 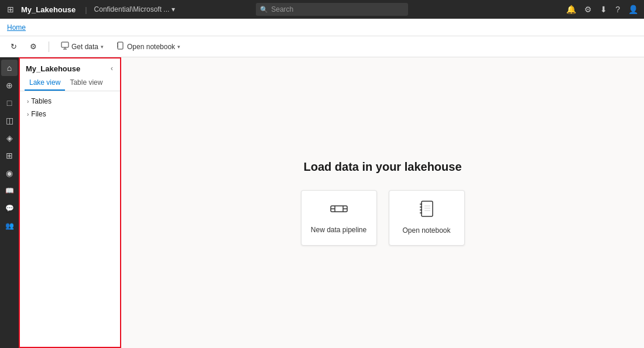 What do you see at coordinates (151, 47) in the screenshot?
I see `open-notebook-label: Open notebook` at bounding box center [151, 47].